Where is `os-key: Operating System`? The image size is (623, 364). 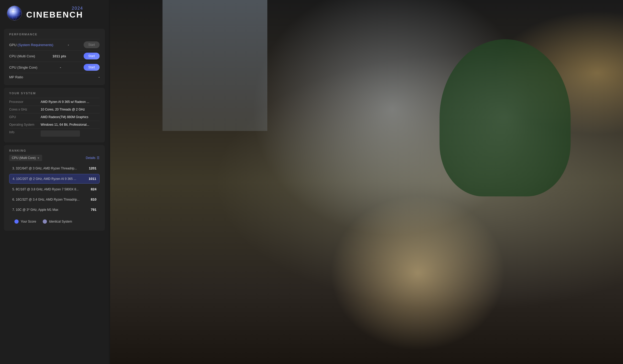
os-key: Operating System is located at coordinates (24, 125).